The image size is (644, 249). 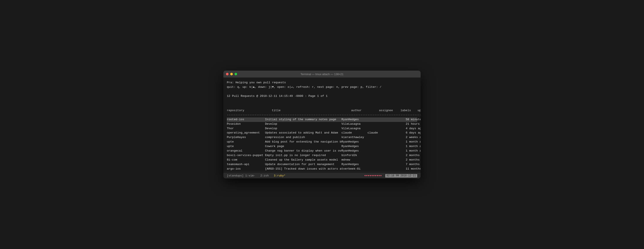 What do you see at coordinates (322, 155) in the screenshot?
I see `table-row: boxci-services-puppet Empty init.pp is n…` at bounding box center [322, 155].